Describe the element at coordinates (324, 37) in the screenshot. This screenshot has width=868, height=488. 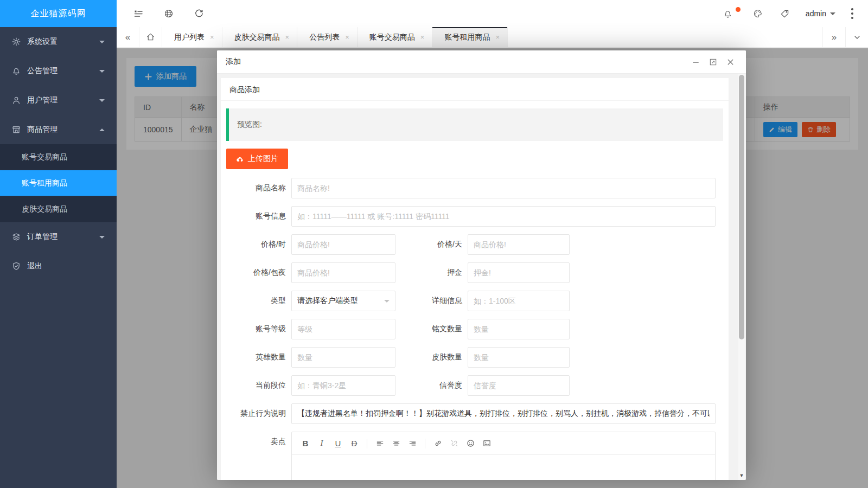
I see `tab-label: 公告列表` at that location.